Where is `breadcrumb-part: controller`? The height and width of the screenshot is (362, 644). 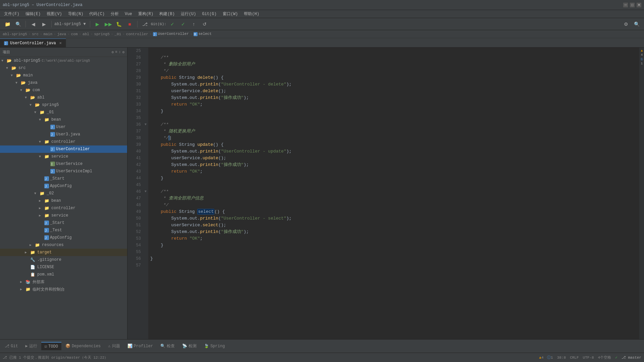 breadcrumb-part: controller is located at coordinates (137, 34).